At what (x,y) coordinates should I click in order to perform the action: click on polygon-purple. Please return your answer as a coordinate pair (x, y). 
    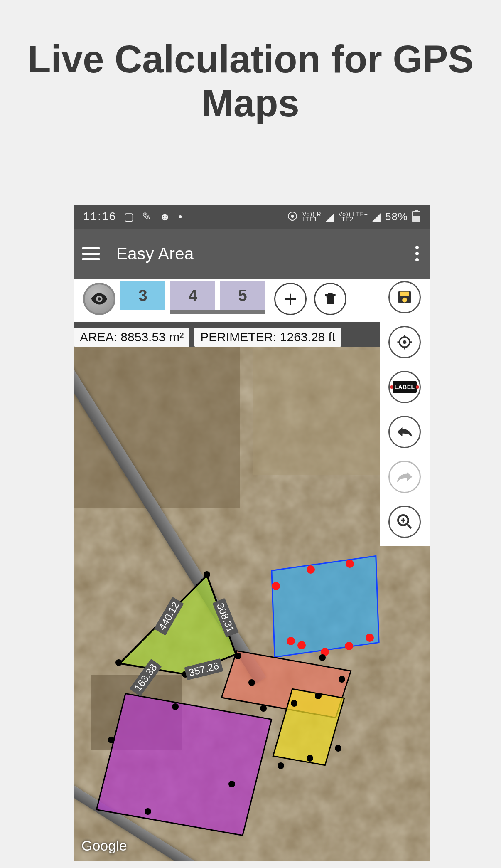
    Looking at the image, I should click on (184, 765).